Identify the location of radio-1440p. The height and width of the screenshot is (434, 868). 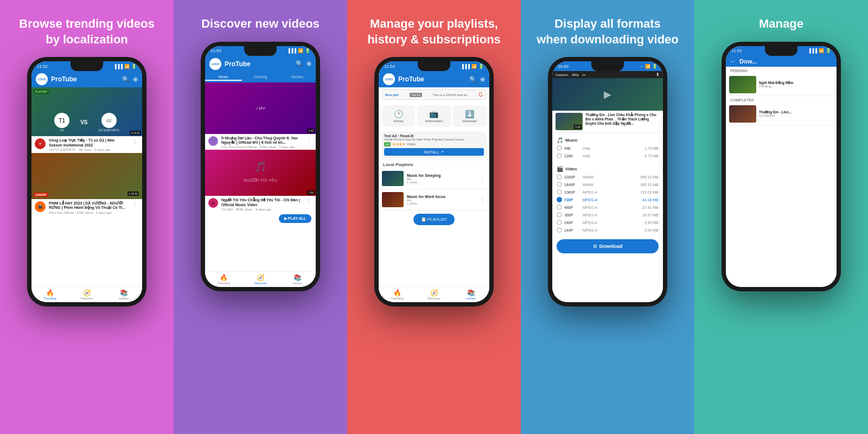
(559, 184).